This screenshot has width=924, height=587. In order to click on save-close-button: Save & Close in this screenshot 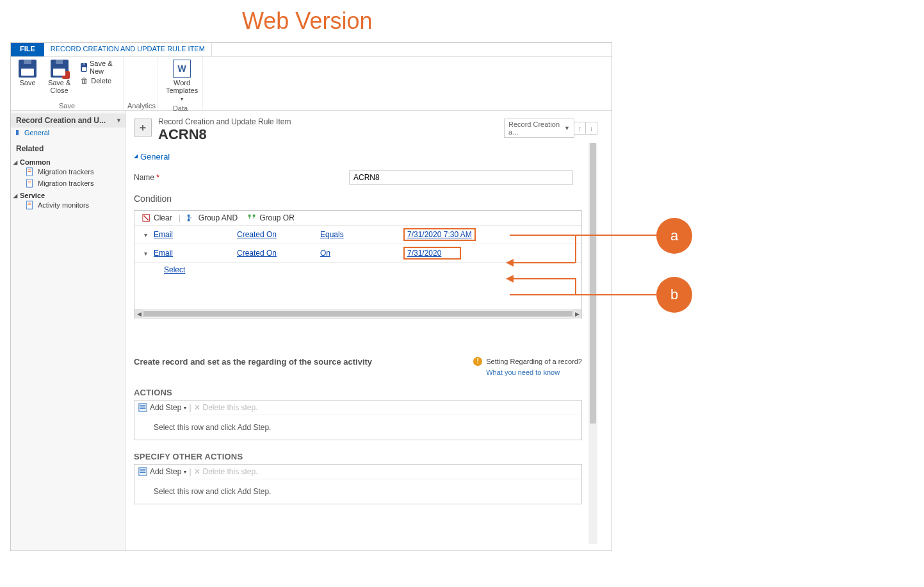, I will do `click(59, 77)`.